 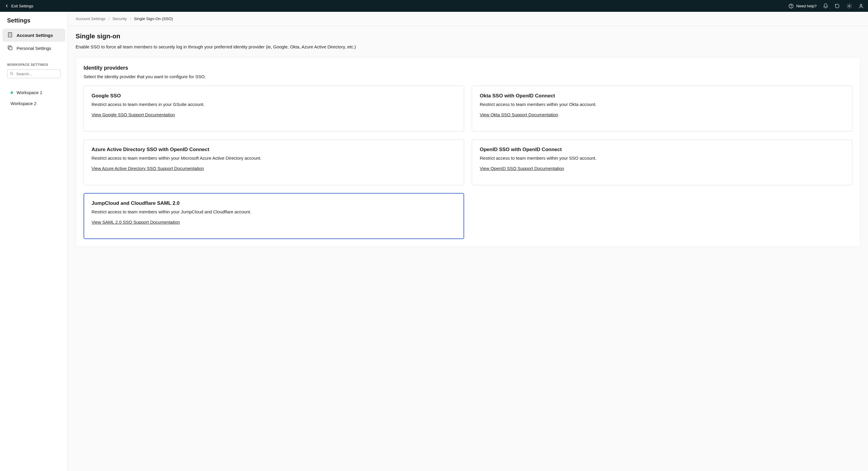 I want to click on exit-settings-label: Exit Settings, so click(x=22, y=6).